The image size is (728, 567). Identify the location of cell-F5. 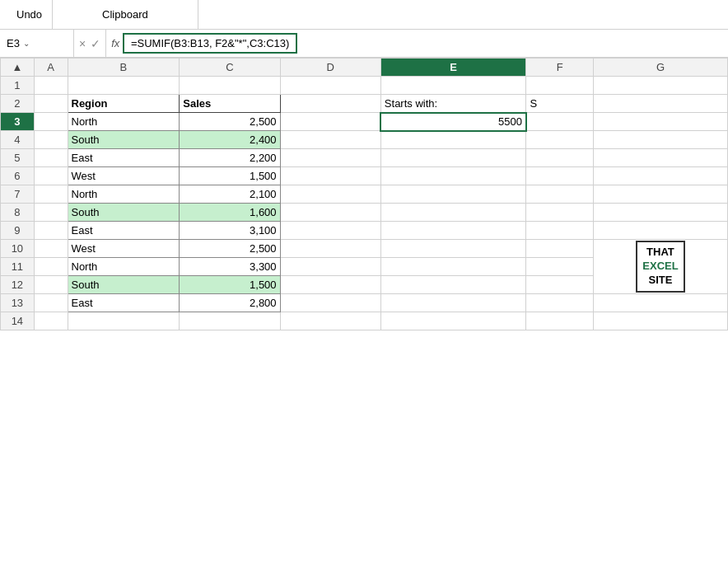
(560, 158).